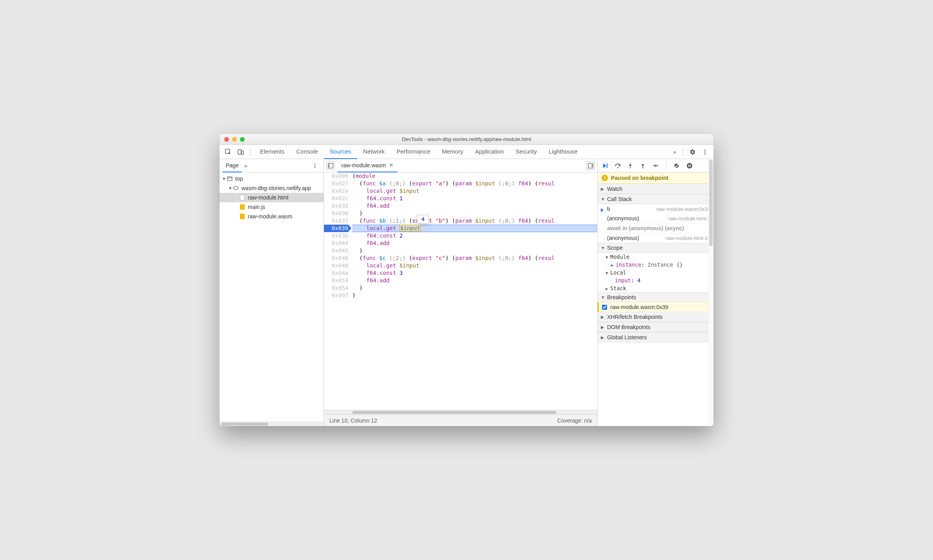 The image size is (933, 560). Describe the element at coordinates (690, 166) in the screenshot. I see `pause-exceptions-icon` at that location.